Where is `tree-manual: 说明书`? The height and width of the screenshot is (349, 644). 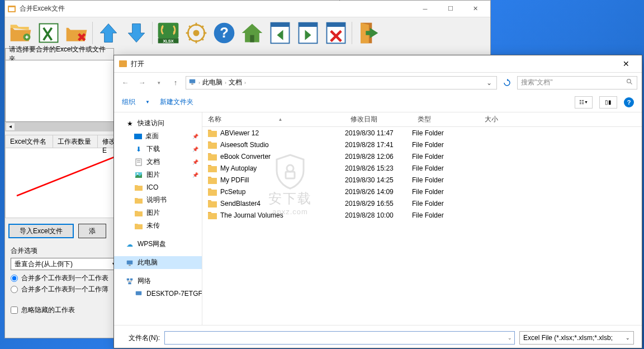 tree-manual: 说明书 is located at coordinates (158, 200).